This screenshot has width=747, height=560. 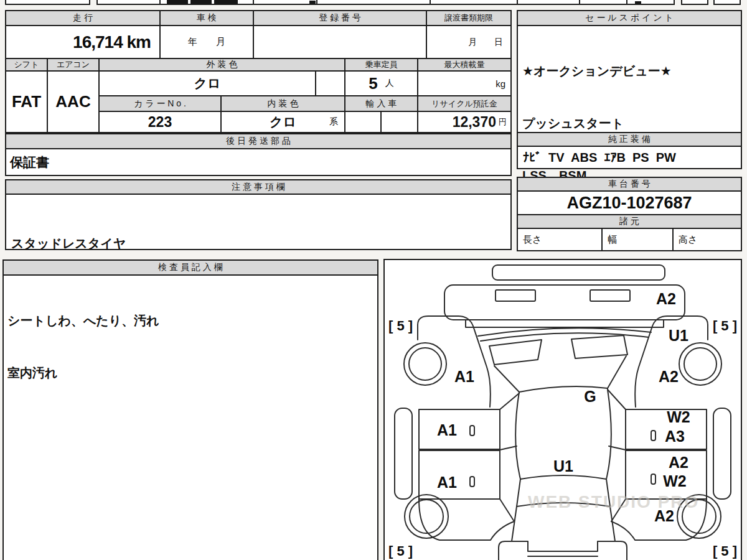 I want to click on front-bumper-strip, so click(x=579, y=273).